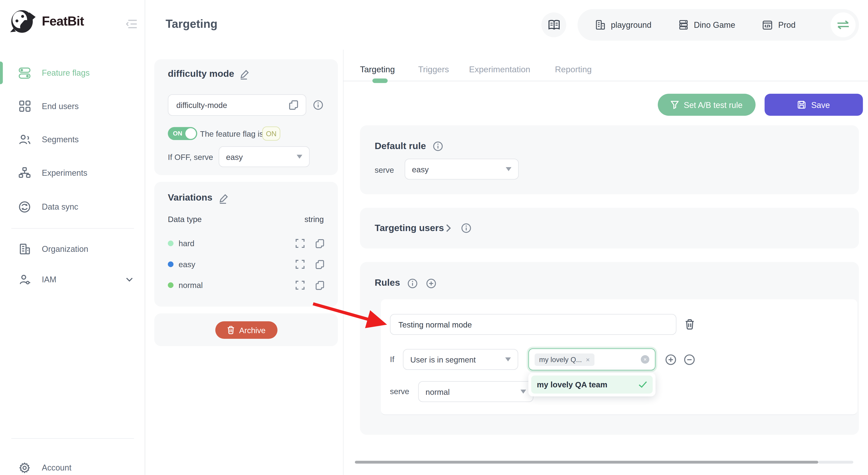  What do you see at coordinates (65, 173) in the screenshot?
I see `sidebar-item-label: Experiments` at bounding box center [65, 173].